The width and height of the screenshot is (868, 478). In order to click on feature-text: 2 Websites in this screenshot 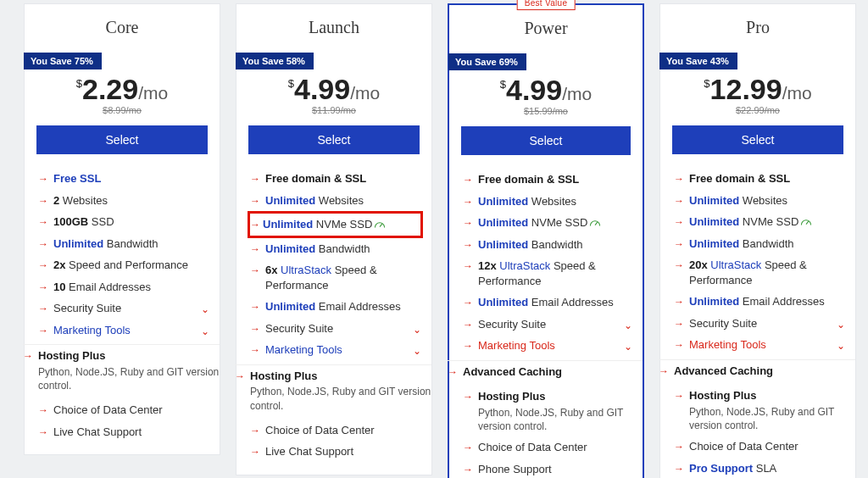, I will do `click(81, 200)`.